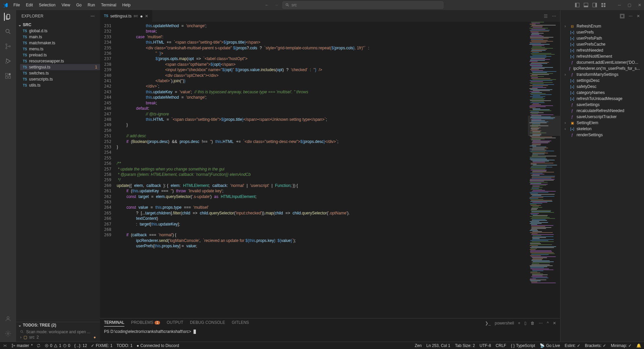 The height and width of the screenshot is (349, 644). Describe the element at coordinates (544, 126) in the screenshot. I see `minimap-viewport` at that location.